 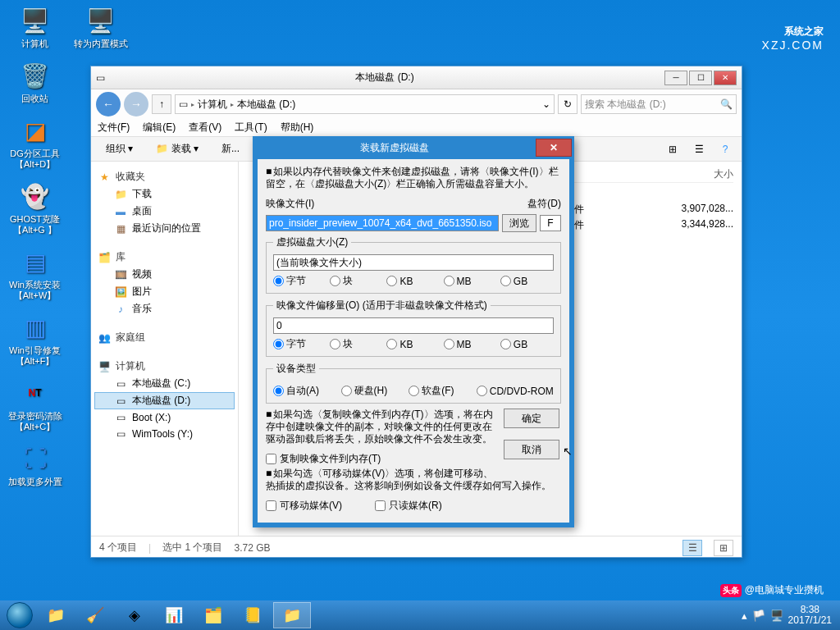 What do you see at coordinates (724, 548) in the screenshot?
I see `view-tiles-icon: ⊞` at bounding box center [724, 548].